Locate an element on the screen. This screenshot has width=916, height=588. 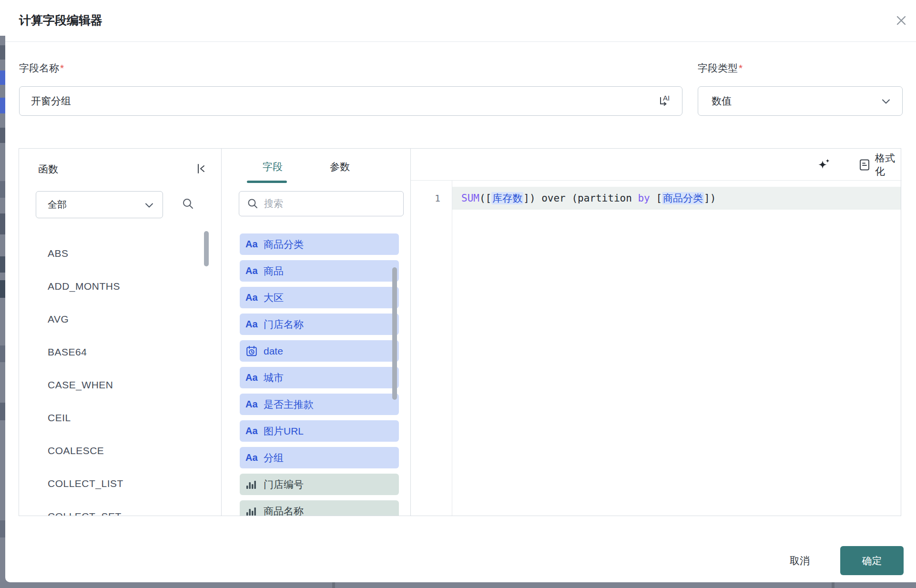
format-document-icon is located at coordinates (865, 165).